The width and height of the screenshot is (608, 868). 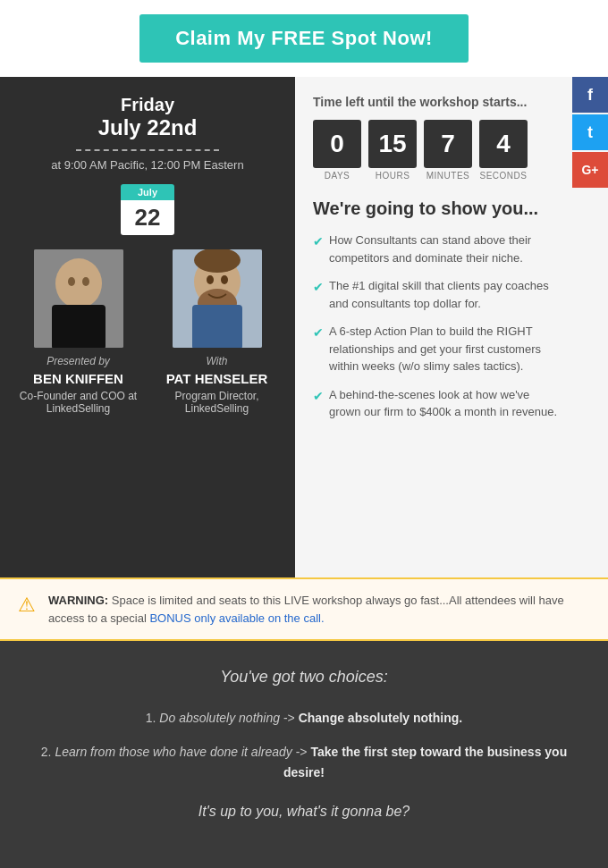 What do you see at coordinates (236, 619) in the screenshot?
I see `warning-link-text: BONUS only available on the call.` at bounding box center [236, 619].